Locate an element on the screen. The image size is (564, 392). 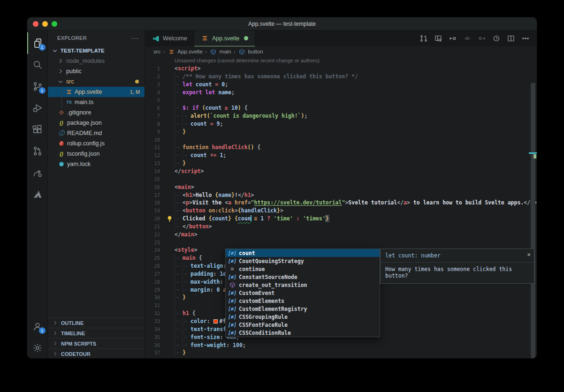
code-line-4: 4→export let name; is located at coordinates (341, 93).